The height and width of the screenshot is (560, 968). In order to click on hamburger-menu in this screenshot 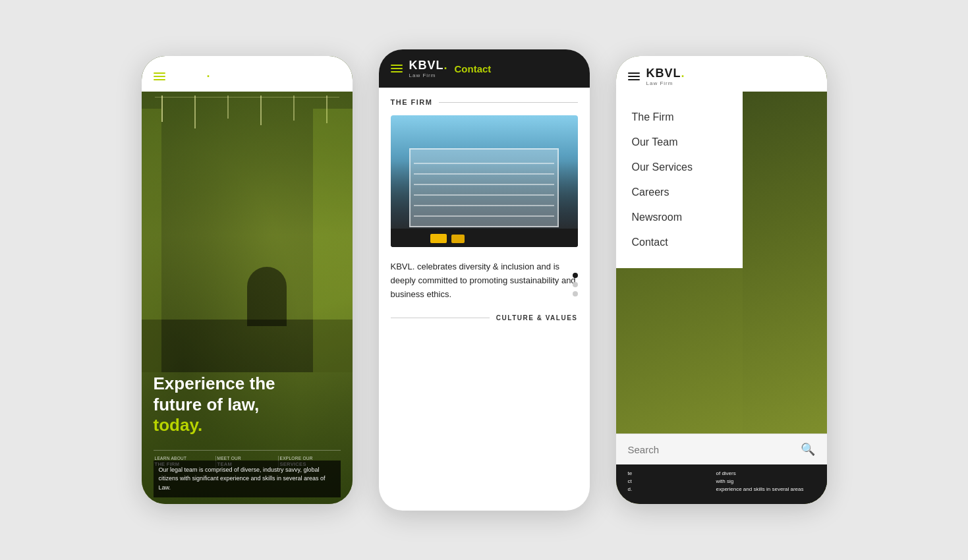, I will do `click(159, 76)`.